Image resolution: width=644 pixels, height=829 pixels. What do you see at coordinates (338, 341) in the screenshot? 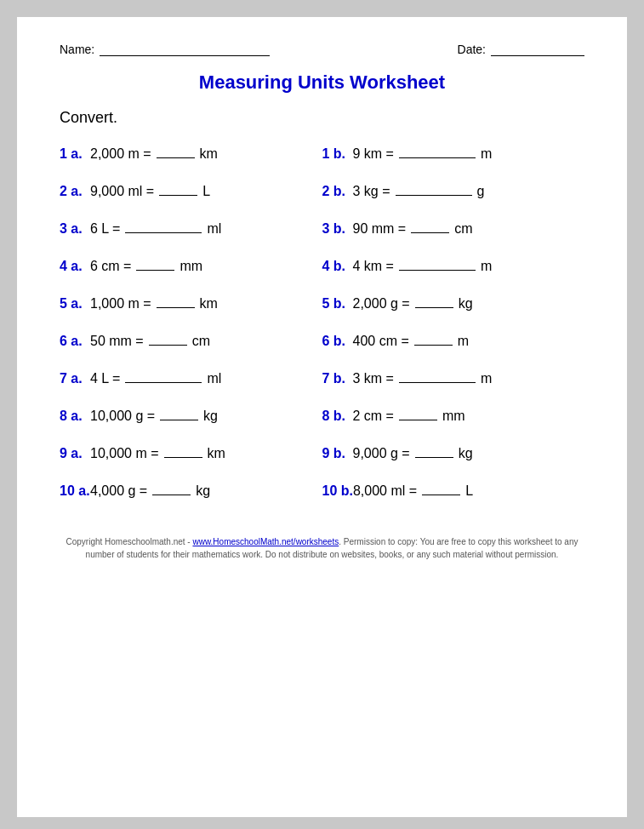
I see `problem-number: 6 b.` at bounding box center [338, 341].